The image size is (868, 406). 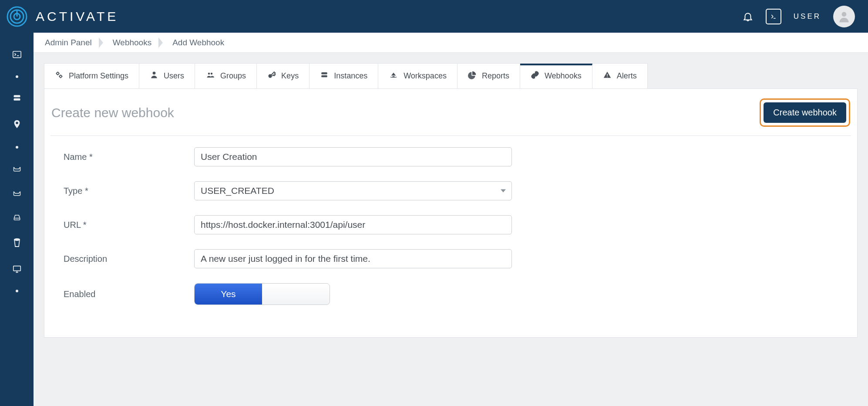 What do you see at coordinates (344, 76) in the screenshot?
I see `tab-instances: Instances` at bounding box center [344, 76].